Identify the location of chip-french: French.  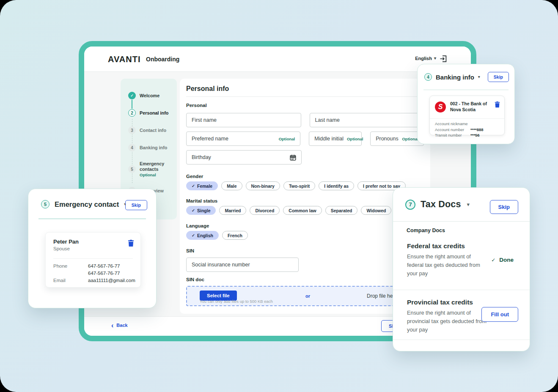
(235, 235).